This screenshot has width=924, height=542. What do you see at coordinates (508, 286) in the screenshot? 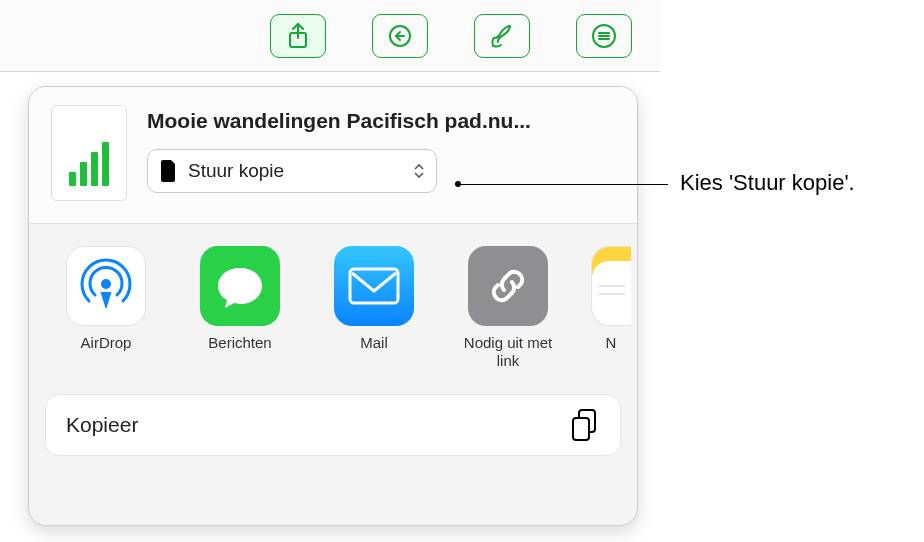
I see `link-icon` at bounding box center [508, 286].